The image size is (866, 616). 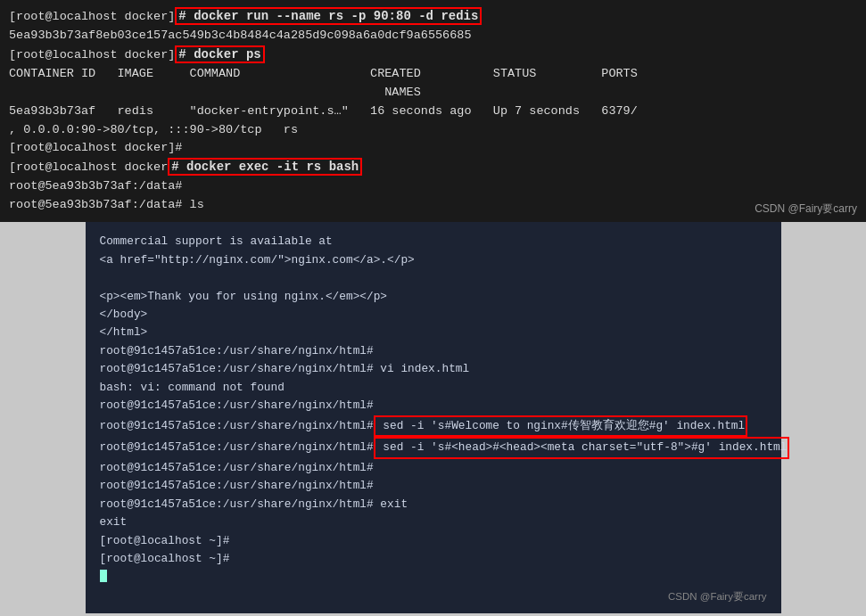 What do you see at coordinates (219, 54) in the screenshot?
I see `top-cmd-3: # docker ps` at bounding box center [219, 54].